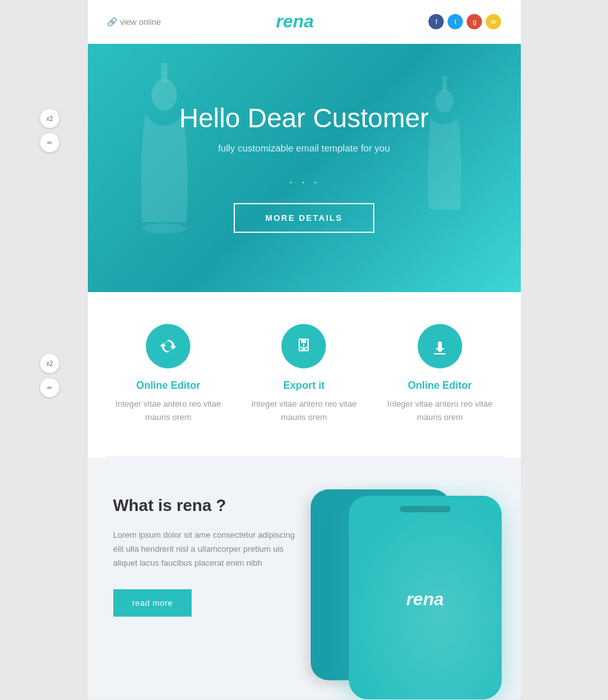 The height and width of the screenshot is (700, 608). I want to click on refresh-icon, so click(168, 346).